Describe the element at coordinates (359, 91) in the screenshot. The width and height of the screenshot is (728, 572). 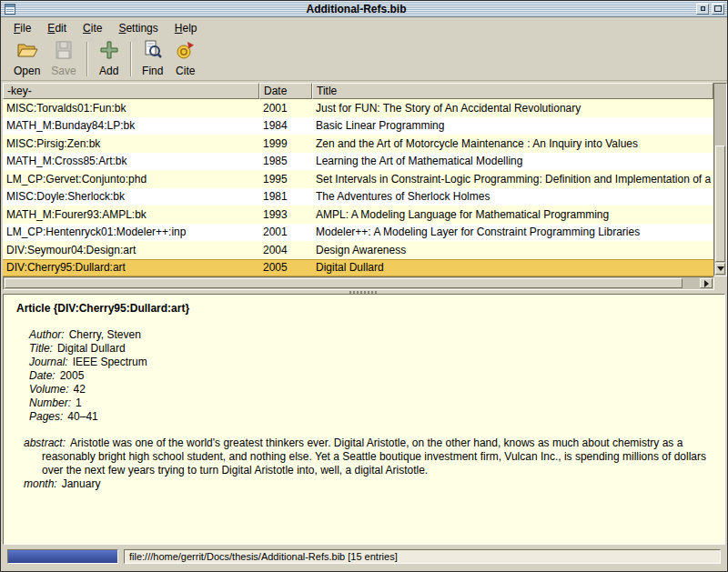
I see `list-header: -key- Date Title` at that location.